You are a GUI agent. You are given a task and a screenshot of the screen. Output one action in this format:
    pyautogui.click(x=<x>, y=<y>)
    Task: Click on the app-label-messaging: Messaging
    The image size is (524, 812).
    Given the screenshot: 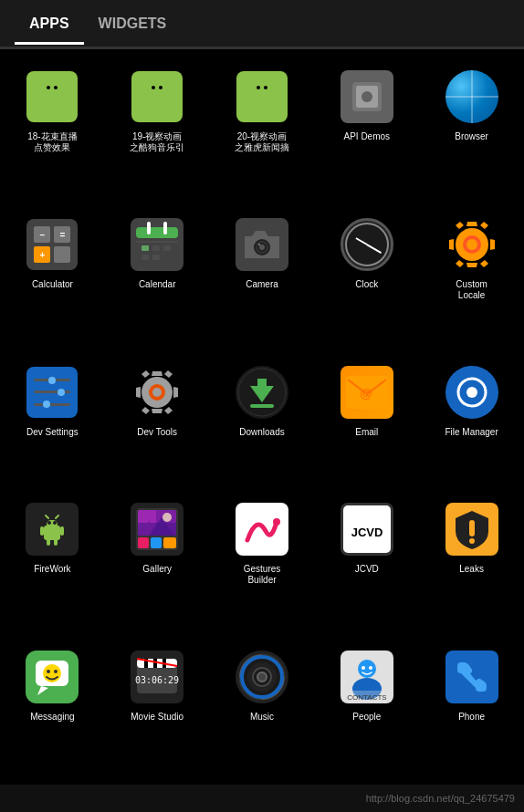 What is the action you would take?
    pyautogui.click(x=52, y=717)
    